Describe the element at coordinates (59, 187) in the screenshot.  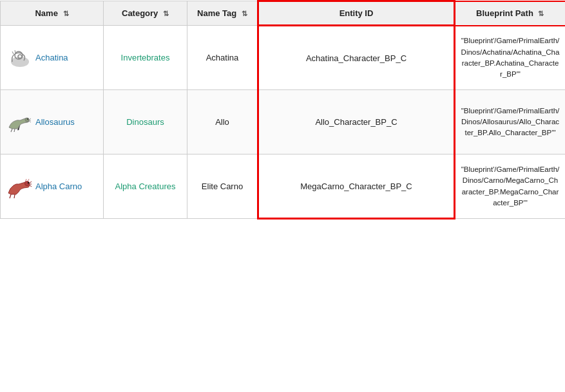
I see `name-label-alphacarno: Alpha Carno` at that location.